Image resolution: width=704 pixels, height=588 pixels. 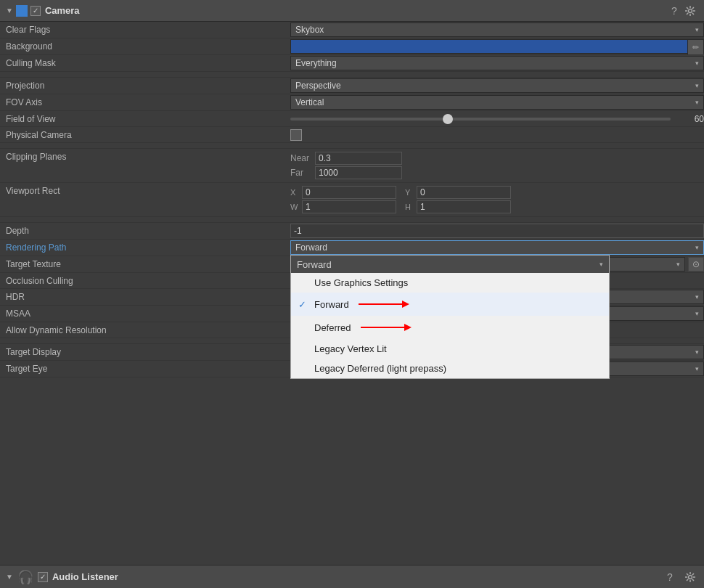 I want to click on footer-settings-button, so click(x=690, y=577).